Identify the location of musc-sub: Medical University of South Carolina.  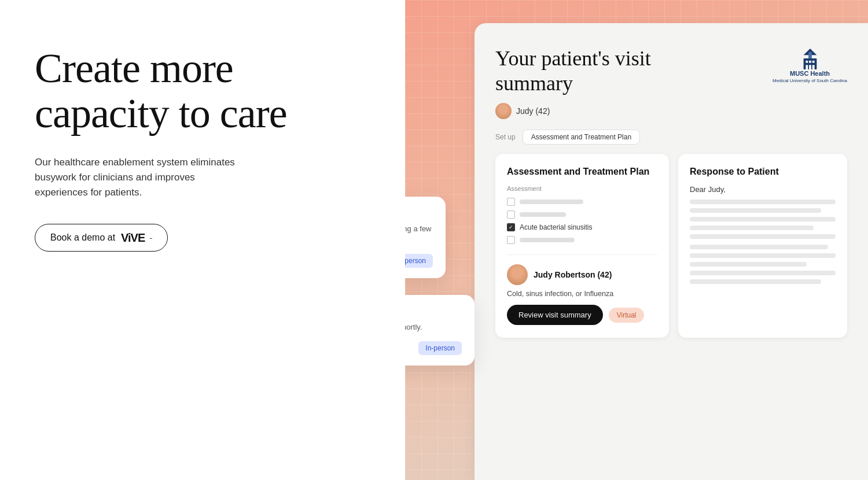
(810, 81).